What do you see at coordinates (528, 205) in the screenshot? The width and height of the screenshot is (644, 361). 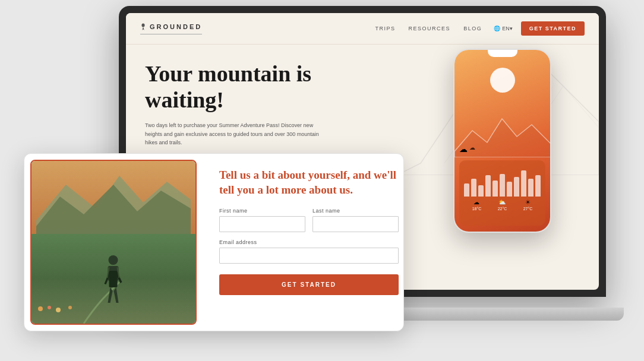 I see `weather-mon: ☀ 27°C` at bounding box center [528, 205].